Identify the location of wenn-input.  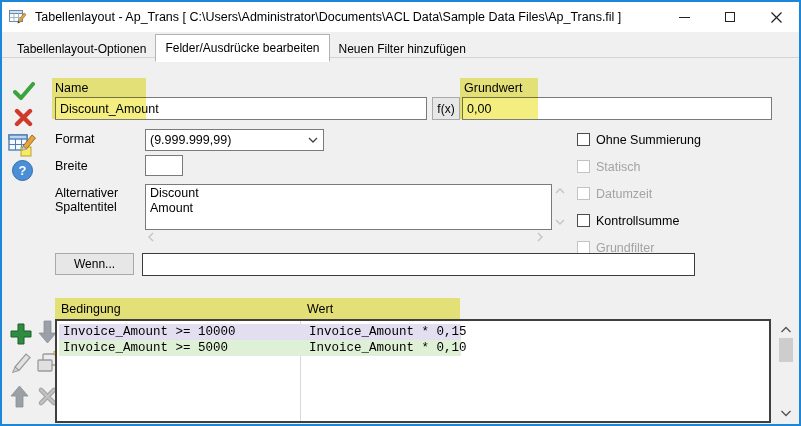
(418, 264).